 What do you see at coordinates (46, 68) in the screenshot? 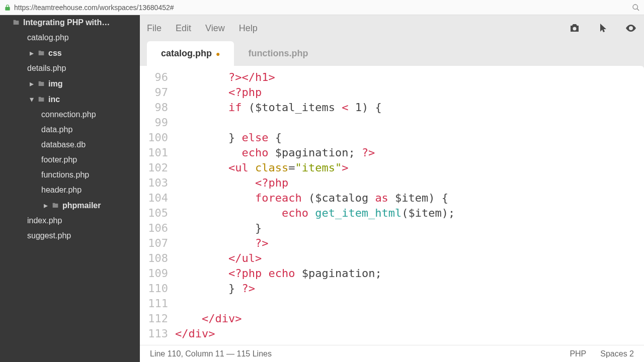
I see `sidebar-item-label: details.php` at bounding box center [46, 68].